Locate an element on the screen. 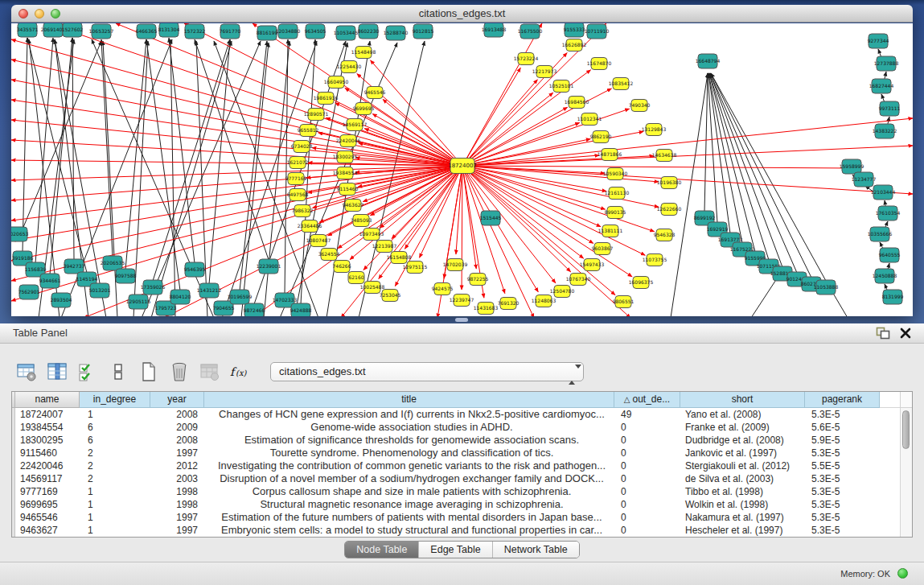 Image resolution: width=924 pixels, height=585 pixels. cell-short: de Silva et al. (2003) is located at coordinates (743, 479).